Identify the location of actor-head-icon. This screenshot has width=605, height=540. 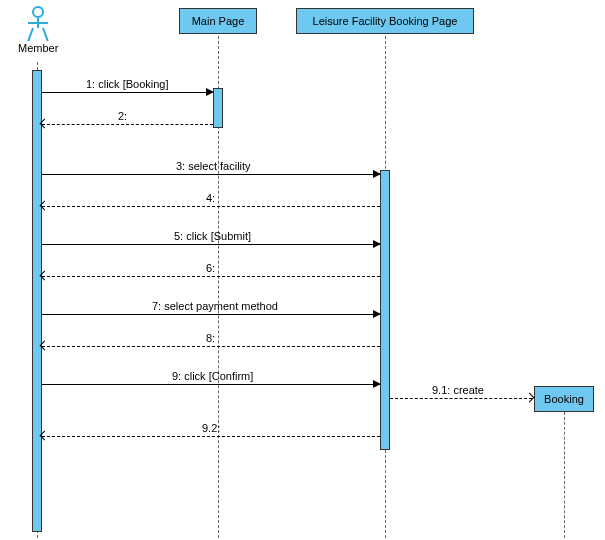
(38, 12).